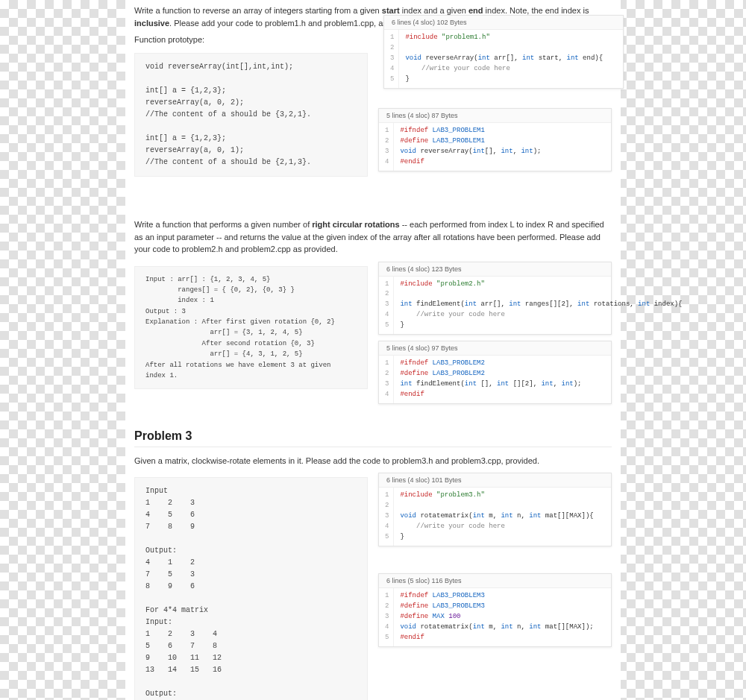 The height and width of the screenshot is (700, 746). Describe the element at coordinates (386, 617) in the screenshot. I see `p3-h-gutter: 1 2 3 4 5` at that location.